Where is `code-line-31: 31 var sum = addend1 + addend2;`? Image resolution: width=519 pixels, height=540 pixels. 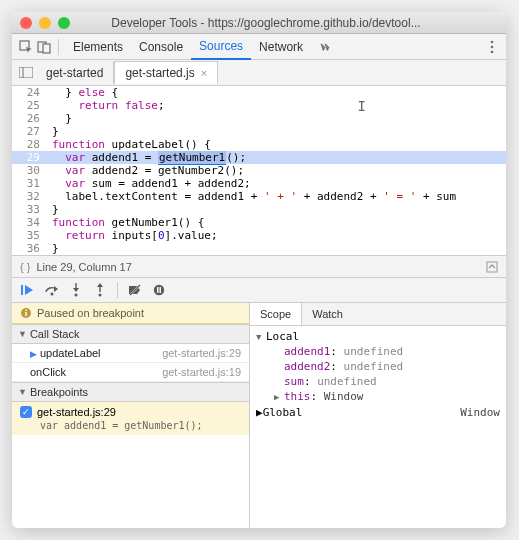 code-line-31: 31 var sum = addend1 + addend2; is located at coordinates (259, 184).